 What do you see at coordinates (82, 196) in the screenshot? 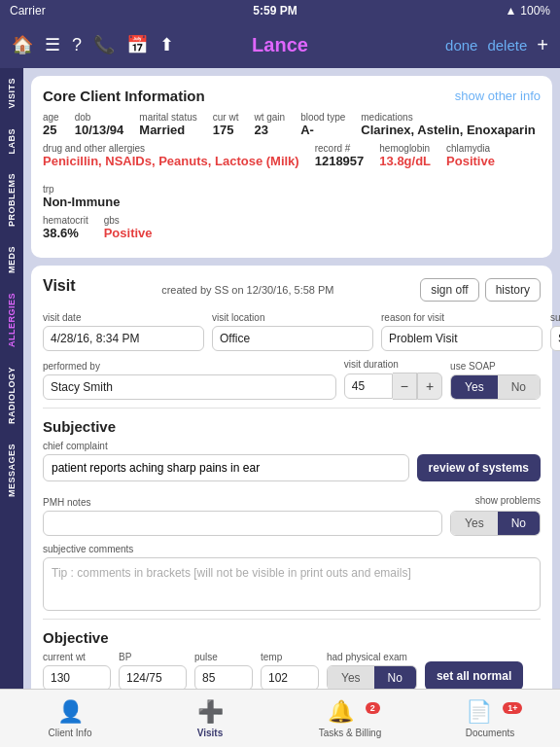
I see `client-trp: trp Non-Immune` at bounding box center [82, 196].